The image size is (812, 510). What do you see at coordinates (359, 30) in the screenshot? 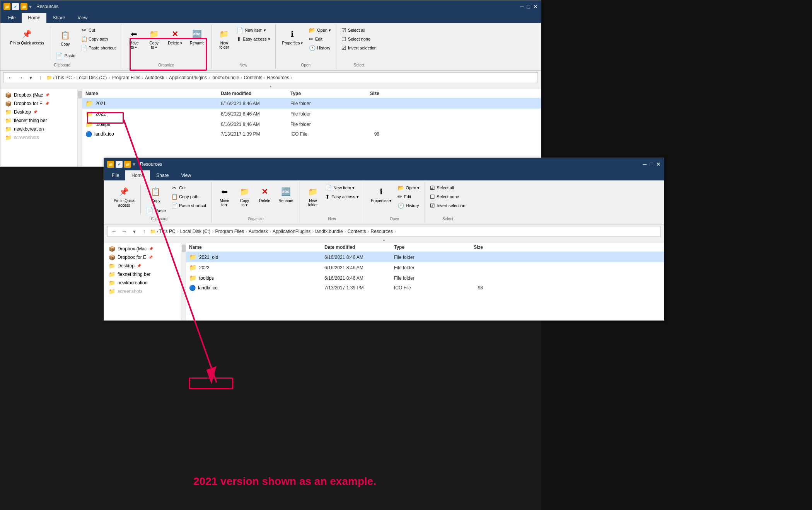
I see `select-all-btn-top: ☑ Select all` at bounding box center [359, 30].